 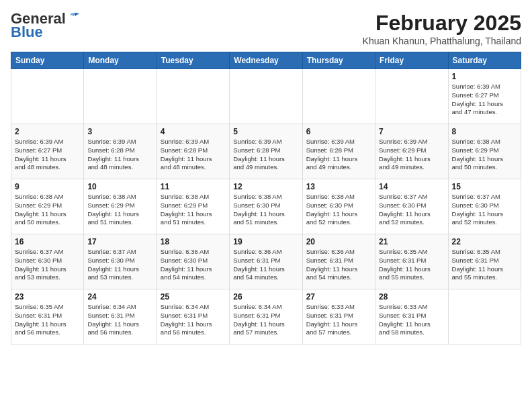 I want to click on week-row-5: 23Sunrise: 6:35 AM Sunset: 6:31 PM Dayli…, so click(x=266, y=317).